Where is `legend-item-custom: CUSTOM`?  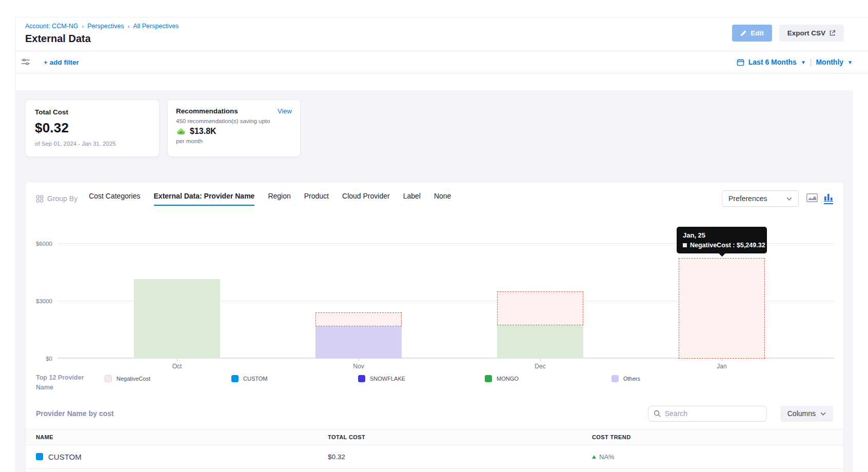
legend-item-custom: CUSTOM is located at coordinates (294, 379).